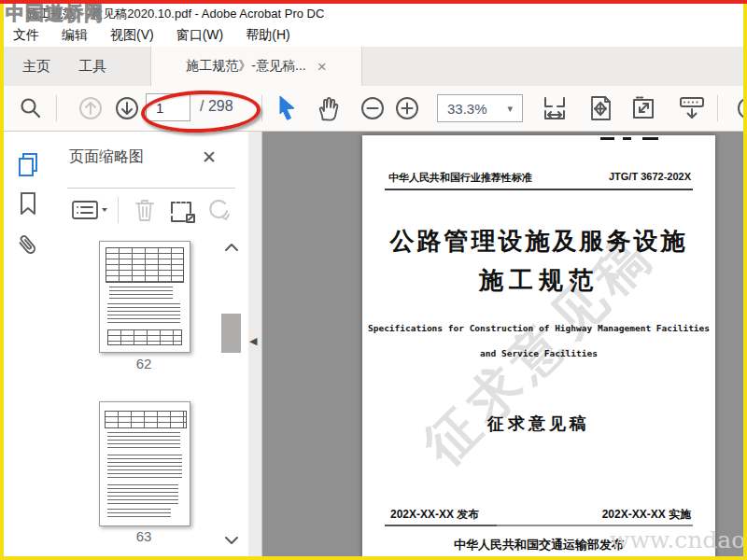 This screenshot has height=560, width=747. Describe the element at coordinates (460, 177) in the screenshot. I see `standard-type: 中华人民共和国行业推荐性标准` at that location.